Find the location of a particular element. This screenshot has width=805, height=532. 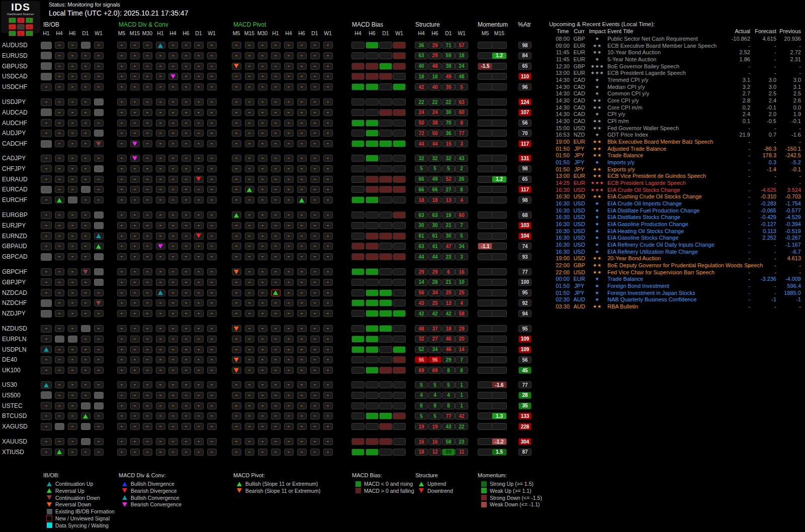

structure-cell: 40 is located at coordinates (435, 87).